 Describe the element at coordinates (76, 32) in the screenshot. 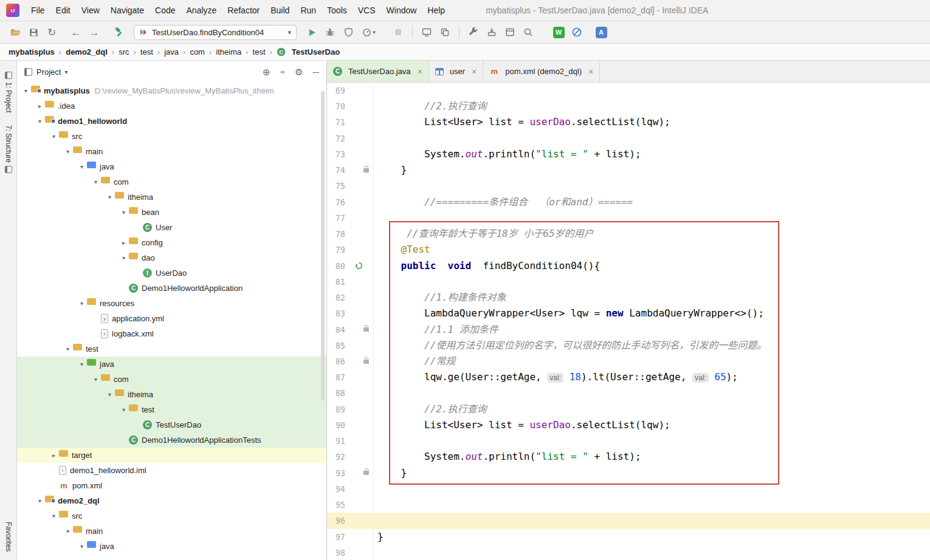

I see `back-icon: ←` at that location.